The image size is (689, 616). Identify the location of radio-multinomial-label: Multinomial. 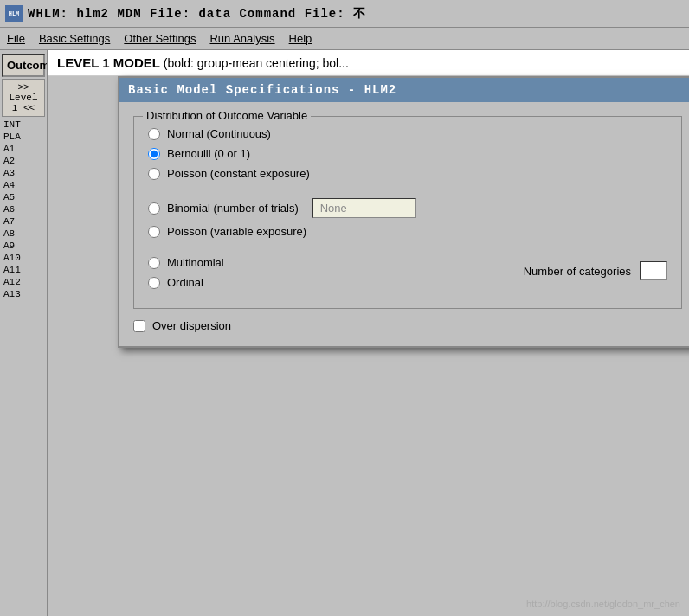
(196, 263).